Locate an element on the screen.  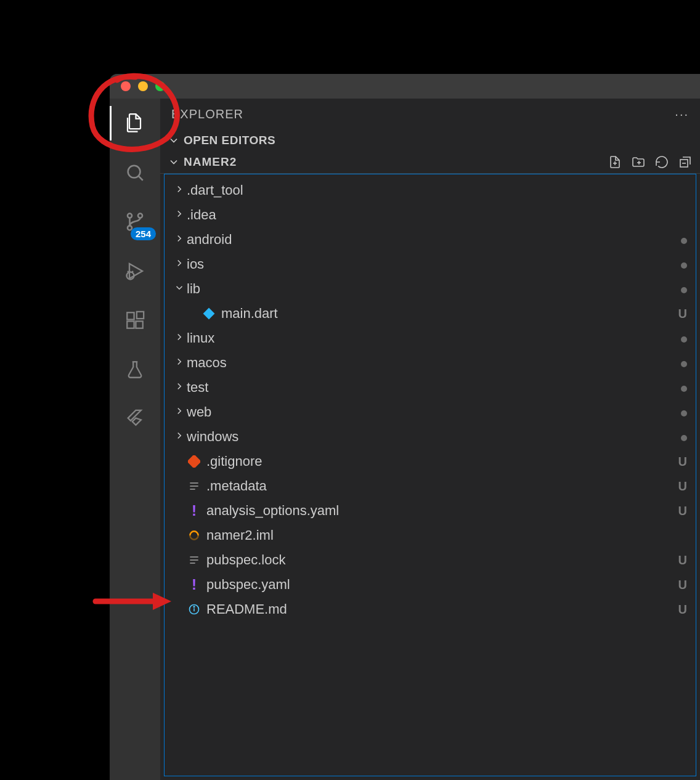
tree-item-label: ios is located at coordinates (429, 264).